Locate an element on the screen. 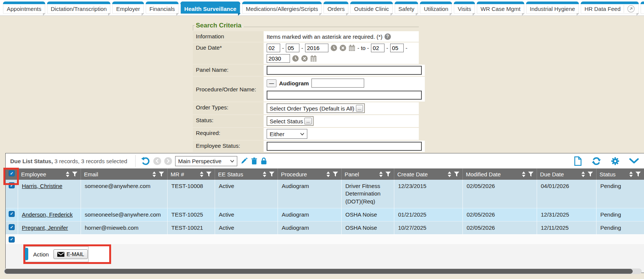  email-cell: horner@mieweb.com is located at coordinates (124, 228).